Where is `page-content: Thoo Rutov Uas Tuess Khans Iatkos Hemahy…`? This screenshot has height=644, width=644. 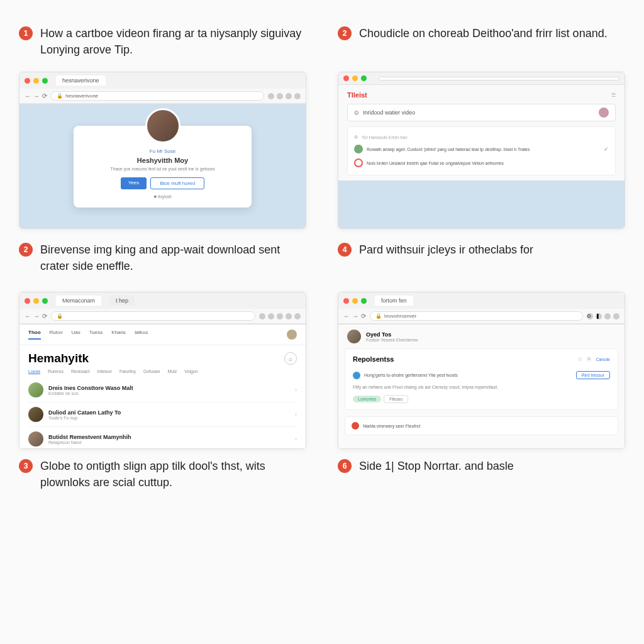
page-content: Thoo Rutov Uas Tuess Khans Iatkos Hemahy… is located at coordinates (162, 386).